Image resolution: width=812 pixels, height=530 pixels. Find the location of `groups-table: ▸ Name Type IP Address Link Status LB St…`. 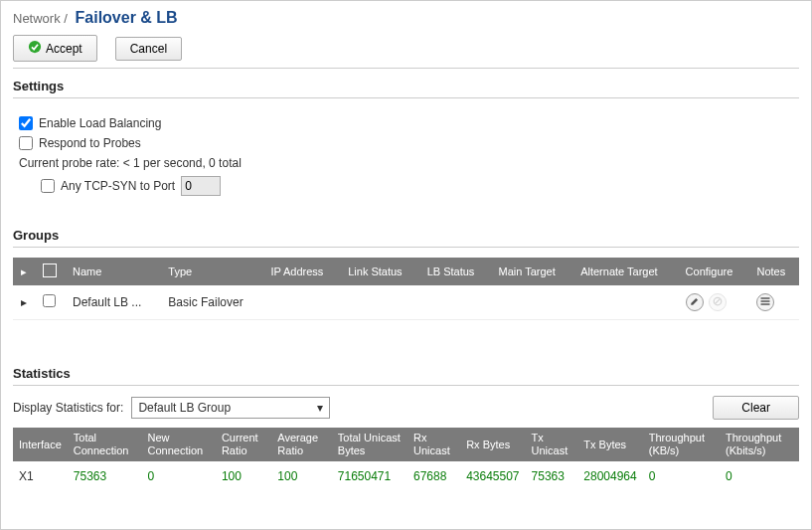

groups-table: ▸ Name Type IP Address Link Status LB St… is located at coordinates (406, 288).